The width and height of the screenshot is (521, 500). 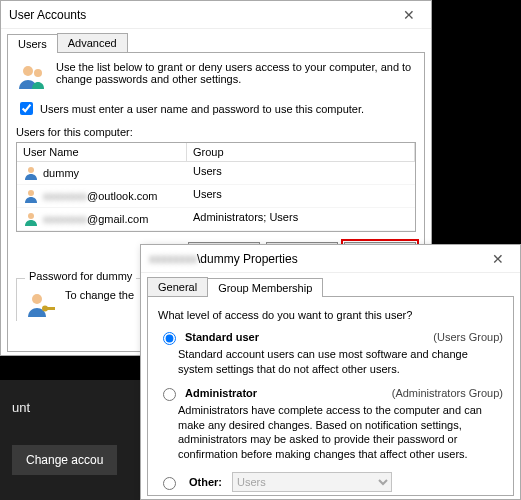 I want to click on cell-username-suffix: @gmail.com, so click(x=118, y=219).